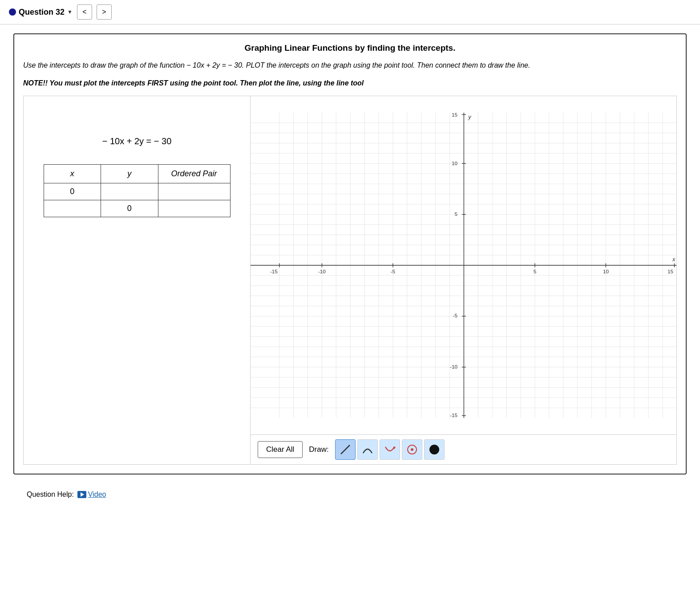 This screenshot has width=700, height=592. Describe the element at coordinates (469, 117) in the screenshot. I see `svg-text: y` at that location.